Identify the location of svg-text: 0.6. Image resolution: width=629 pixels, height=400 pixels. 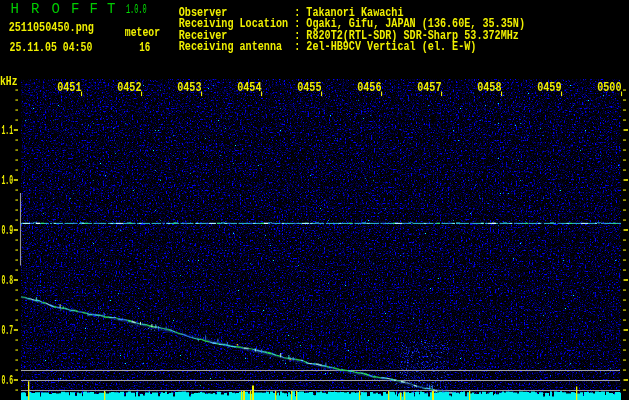
(8, 381).